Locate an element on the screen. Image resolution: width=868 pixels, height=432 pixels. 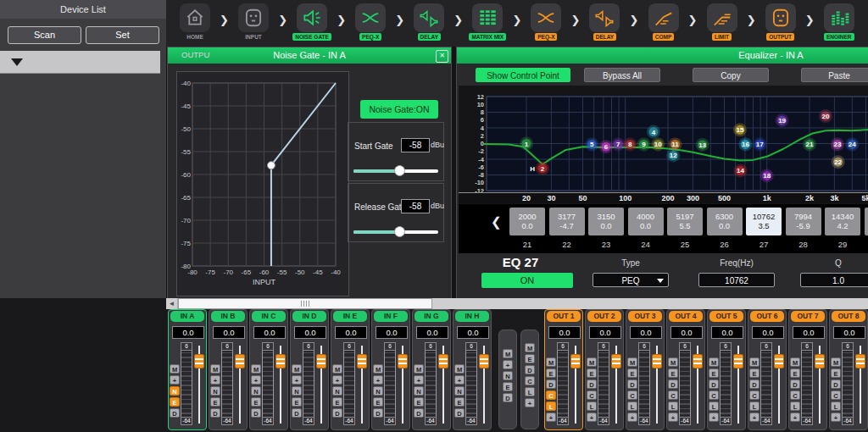
scrollbar-left-arrow-icon: ◄ is located at coordinates (172, 303).